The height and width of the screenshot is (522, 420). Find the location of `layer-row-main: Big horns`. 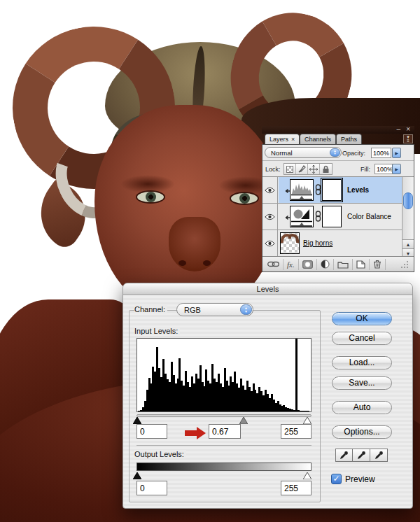

layer-row-main: Big horns is located at coordinates (340, 244).